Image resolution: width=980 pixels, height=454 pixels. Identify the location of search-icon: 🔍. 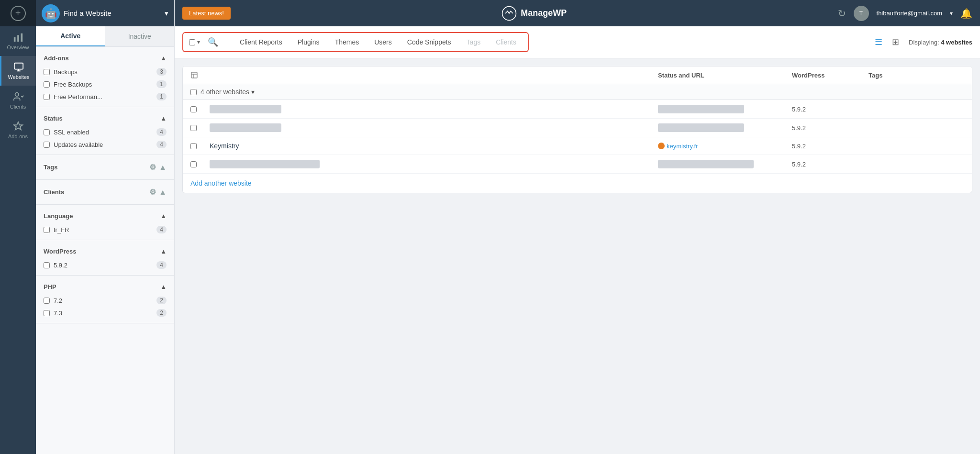
(213, 42).